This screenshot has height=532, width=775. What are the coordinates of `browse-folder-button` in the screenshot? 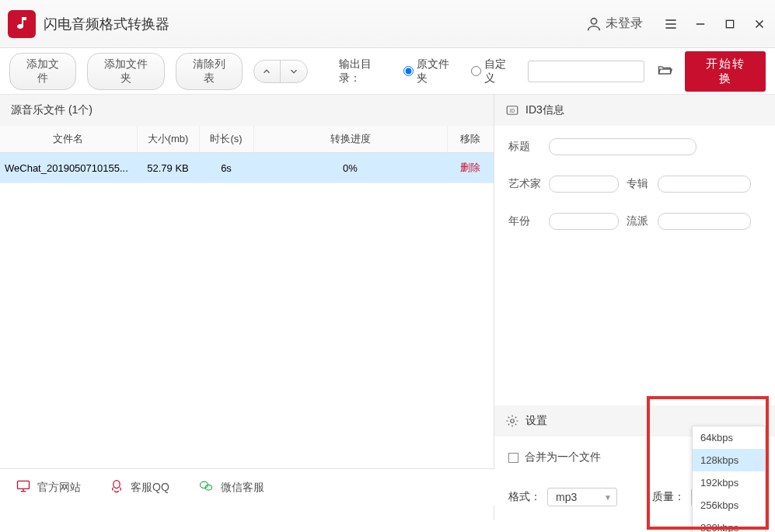 It's located at (665, 71).